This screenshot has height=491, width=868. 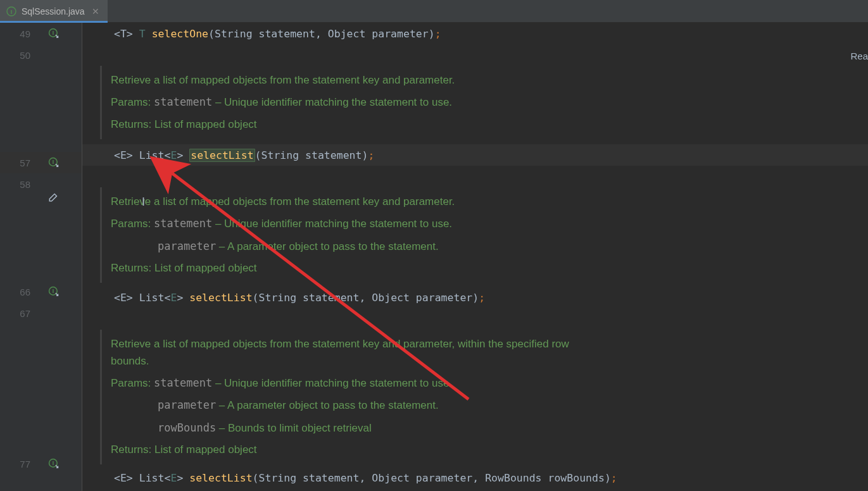 I want to click on code-line: <T> T selectOne(String statement, Object…, so click(x=262, y=34).